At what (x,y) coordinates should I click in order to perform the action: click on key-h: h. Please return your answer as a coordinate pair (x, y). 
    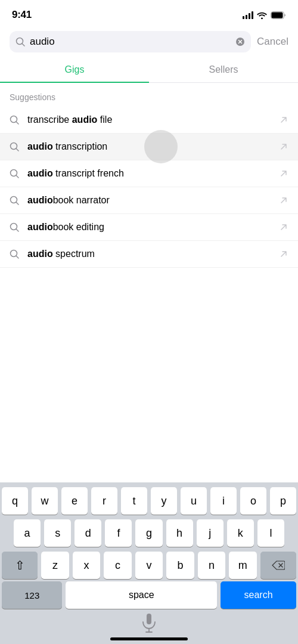
    Looking at the image, I should click on (180, 533).